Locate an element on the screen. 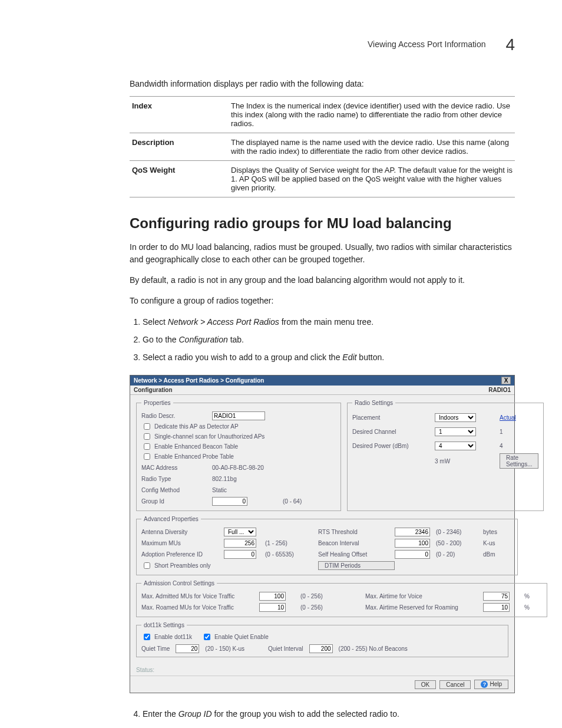 The height and width of the screenshot is (728, 562). group-id-label: Group Id is located at coordinates (177, 501).